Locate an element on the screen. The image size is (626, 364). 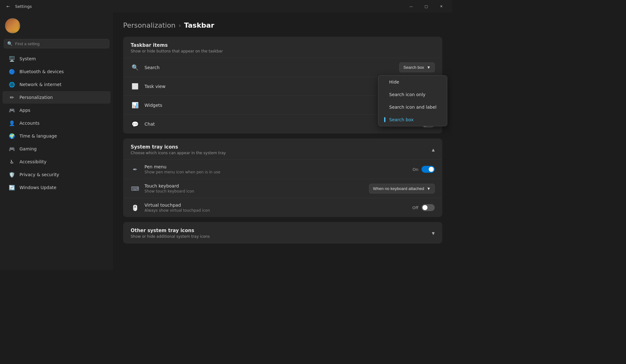
menu-label-search-box: Search box is located at coordinates (401, 120).